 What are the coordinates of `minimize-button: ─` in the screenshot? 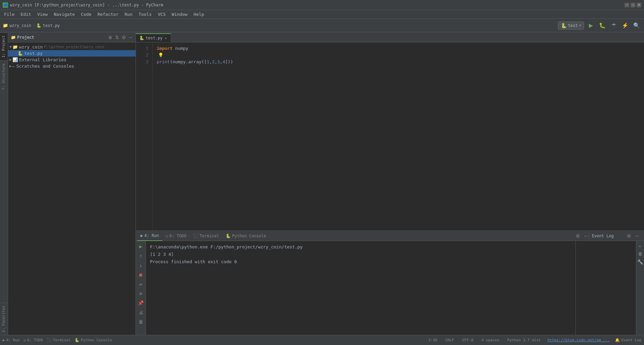 It's located at (627, 5).